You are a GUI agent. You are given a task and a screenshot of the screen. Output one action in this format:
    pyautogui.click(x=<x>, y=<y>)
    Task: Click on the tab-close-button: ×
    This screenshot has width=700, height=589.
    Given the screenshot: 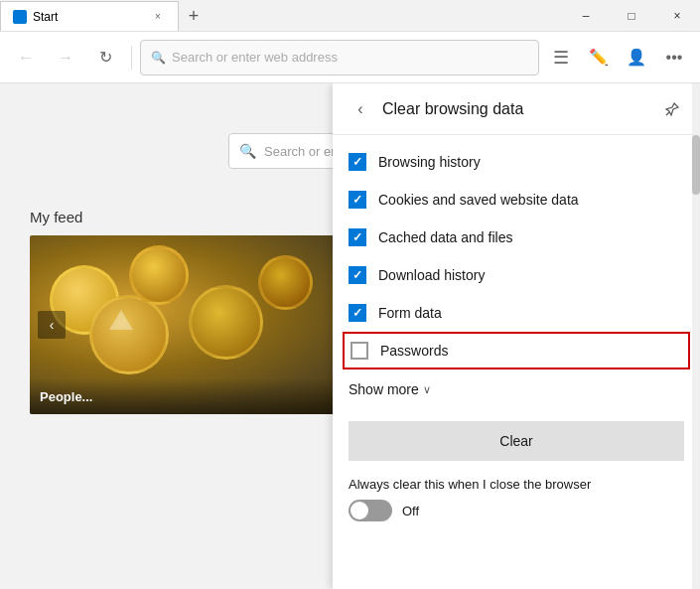 What is the action you would take?
    pyautogui.click(x=158, y=17)
    